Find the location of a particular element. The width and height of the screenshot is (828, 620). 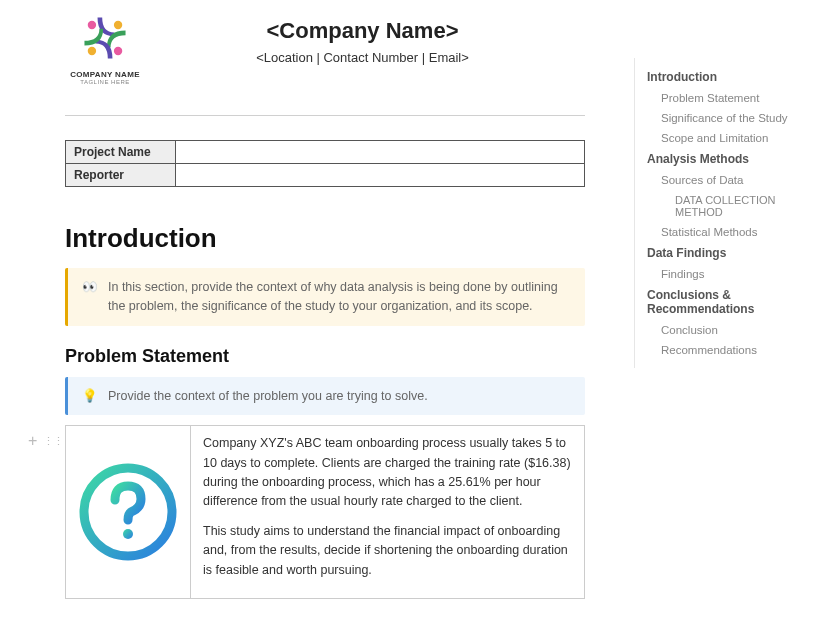

toc-item-scope: Scope and Limitation is located at coordinates (734, 138).